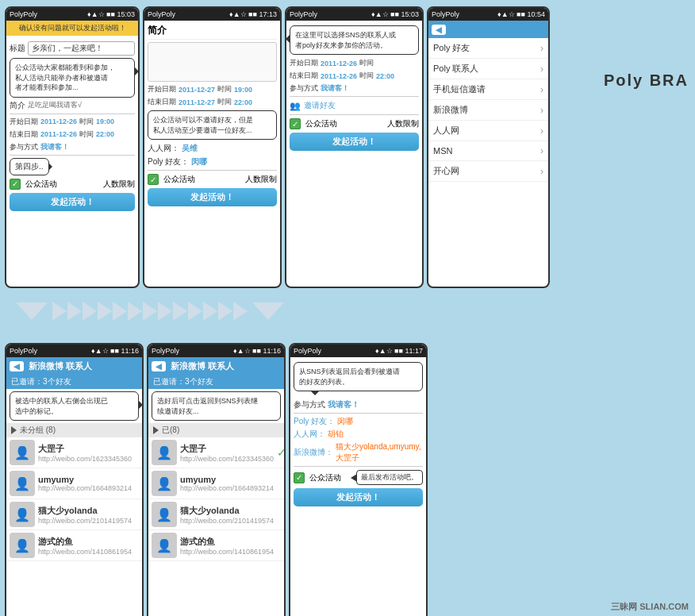 The width and height of the screenshot is (695, 616). Describe the element at coordinates (348, 311) in the screenshot. I see `arrows-row` at that location.